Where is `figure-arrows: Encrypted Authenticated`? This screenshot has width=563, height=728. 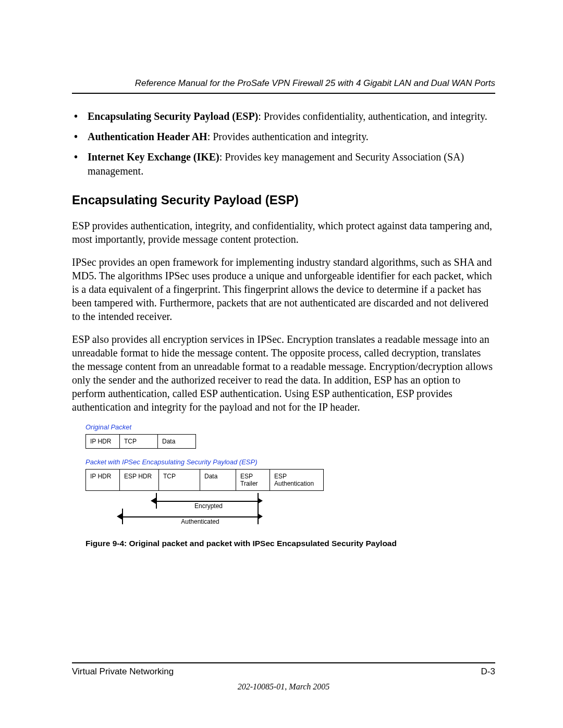
figure-arrows: Encrypted Authenticated is located at coordinates (198, 511).